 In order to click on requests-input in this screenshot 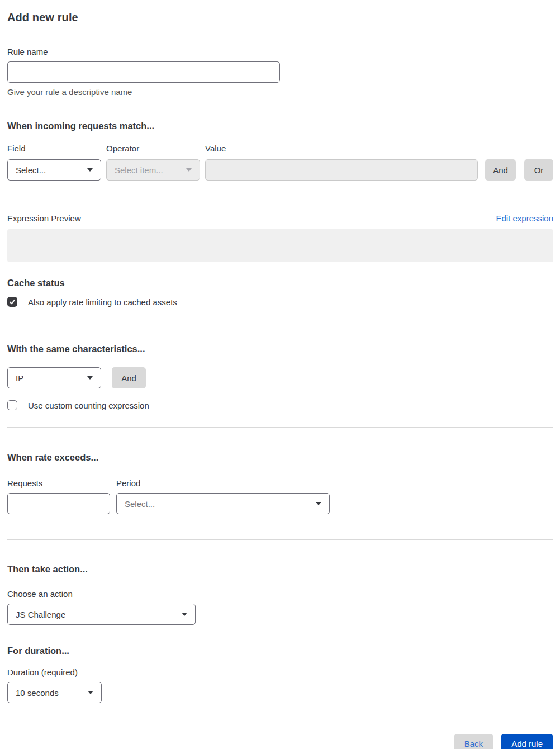, I will do `click(59, 504)`.